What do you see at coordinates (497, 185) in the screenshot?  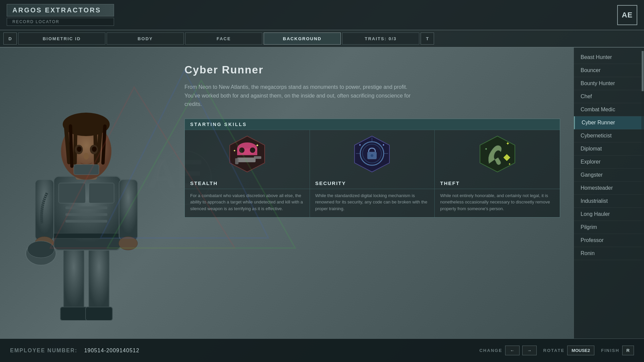 I see `skill-name-theft: THEFT` at bounding box center [497, 185].